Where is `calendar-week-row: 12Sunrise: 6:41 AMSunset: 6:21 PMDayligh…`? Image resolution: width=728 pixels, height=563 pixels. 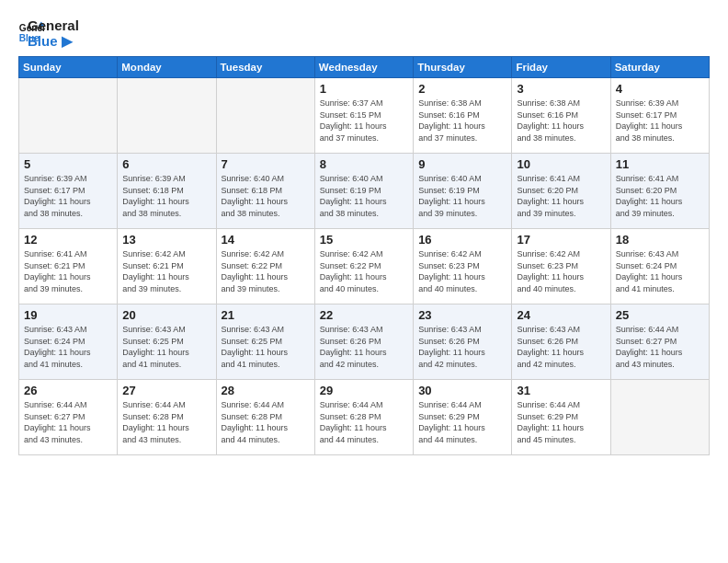
calendar-week-row: 12Sunrise: 6:41 AMSunset: 6:21 PMDayligh… is located at coordinates (364, 267).